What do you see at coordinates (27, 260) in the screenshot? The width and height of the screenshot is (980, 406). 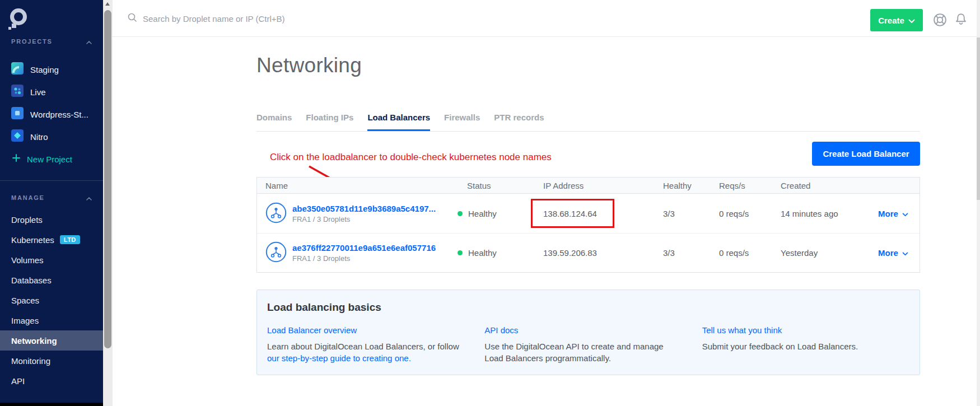 I see `manage-item-label: Volumes` at bounding box center [27, 260].